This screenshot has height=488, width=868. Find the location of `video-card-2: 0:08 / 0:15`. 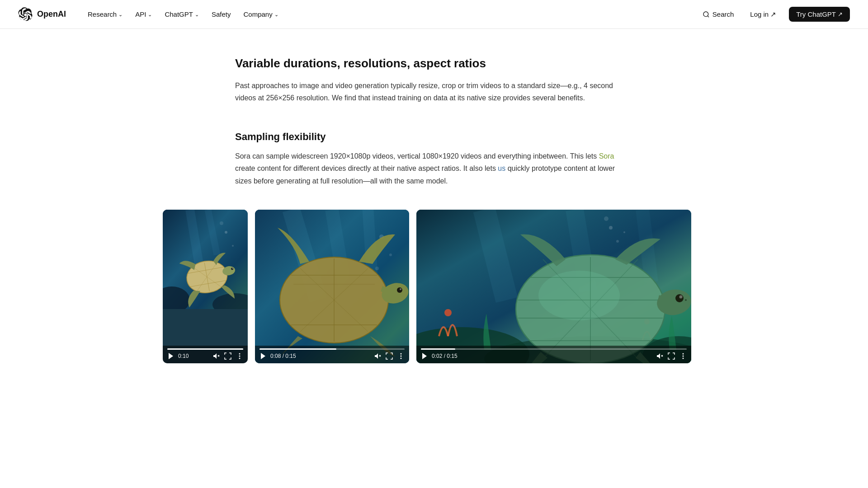

video-card-2: 0:08 / 0:15 is located at coordinates (332, 286).